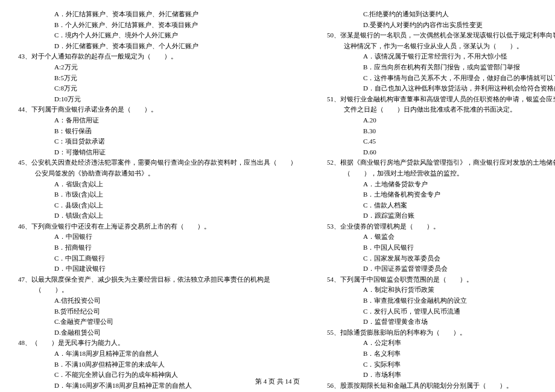  What do you see at coordinates (157, 322) in the screenshot?
I see `answer-option: C.金融资产管理公司` at bounding box center [157, 322].